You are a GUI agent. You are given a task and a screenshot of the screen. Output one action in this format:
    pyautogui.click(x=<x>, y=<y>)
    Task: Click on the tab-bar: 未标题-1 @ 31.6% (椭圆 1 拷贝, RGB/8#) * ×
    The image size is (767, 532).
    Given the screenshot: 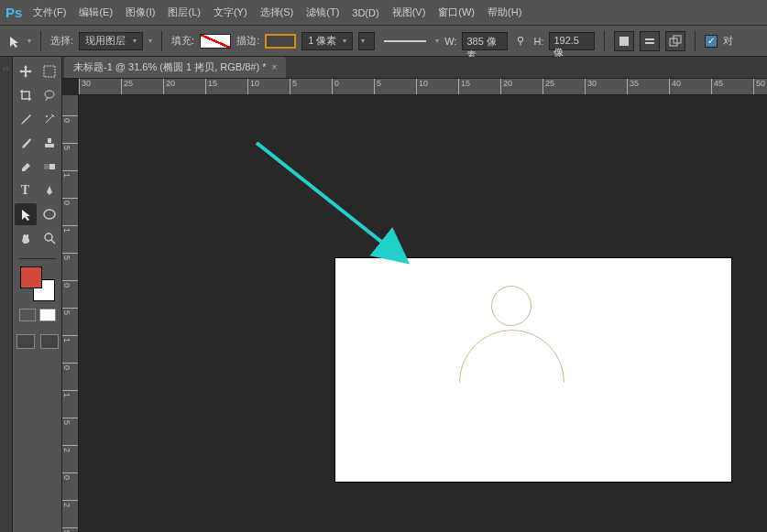 What is the action you would take?
    pyautogui.click(x=414, y=68)
    